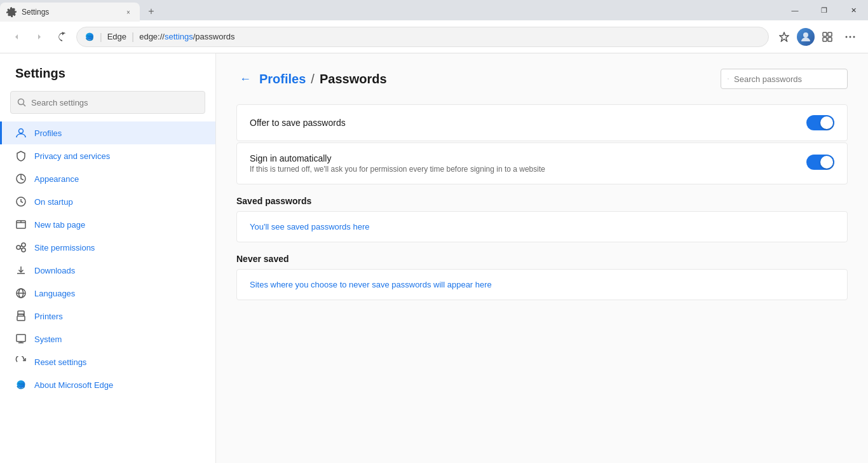 The width and height of the screenshot is (868, 463). I want to click on offer-to-save-title: Offer to save passwords, so click(528, 123).